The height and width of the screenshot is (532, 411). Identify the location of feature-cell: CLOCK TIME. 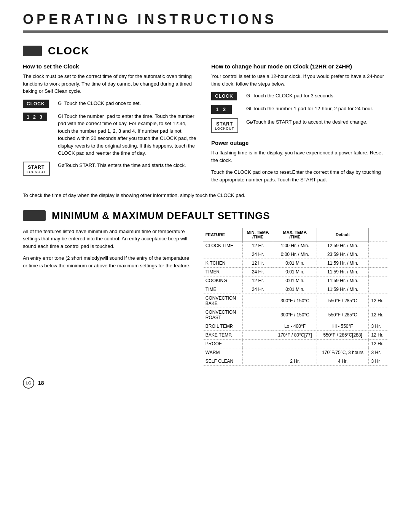
(223, 246).